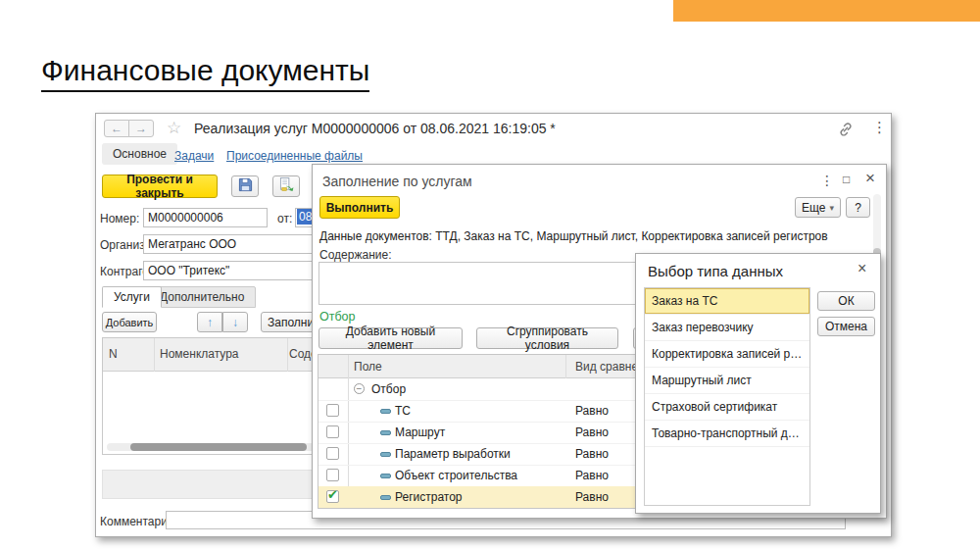 This screenshot has height=550, width=980. Describe the element at coordinates (117, 128) in the screenshot. I see `back-button: ←` at that location.